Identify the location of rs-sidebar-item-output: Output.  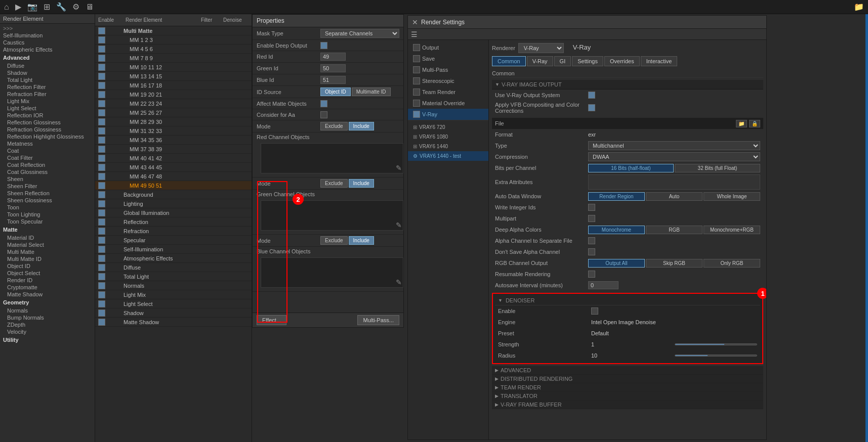
(448, 48).